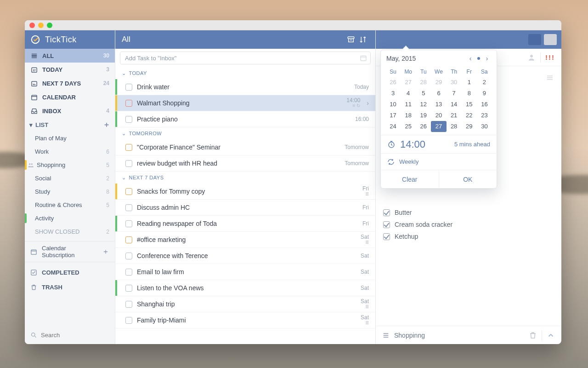 The width and height of the screenshot is (588, 368). I want to click on lists-section-header: ▾ LIST ＋, so click(70, 125).